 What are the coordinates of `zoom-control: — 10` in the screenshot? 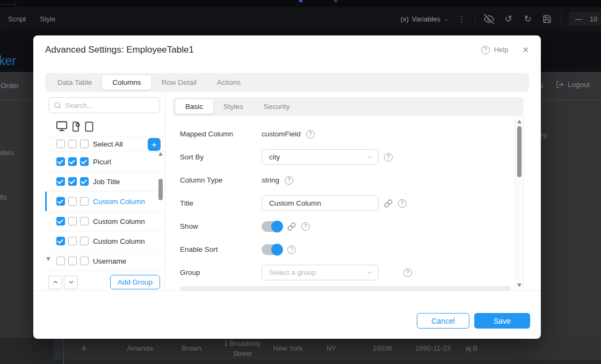 It's located at (585, 19).